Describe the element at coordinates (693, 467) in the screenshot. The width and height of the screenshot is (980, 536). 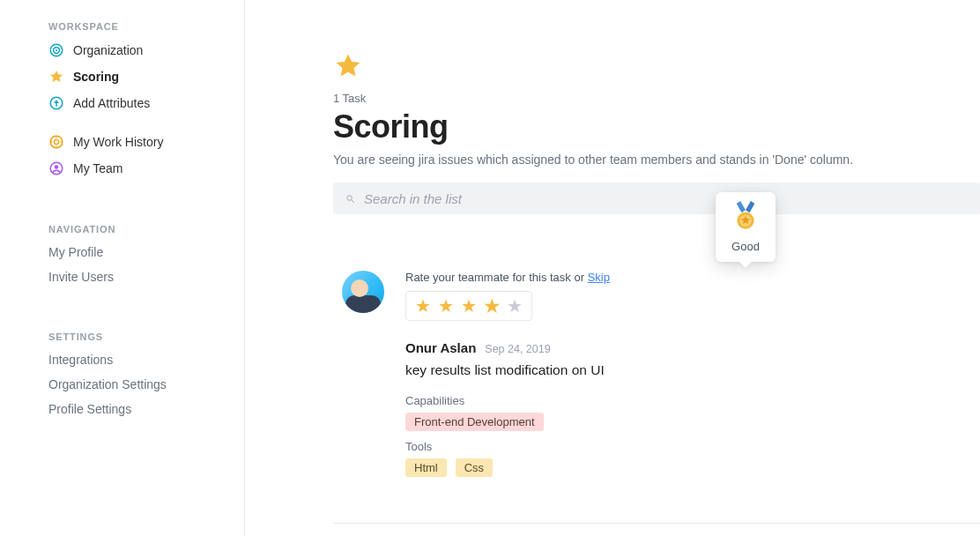
I see `tools-row: HtmlCss` at that location.